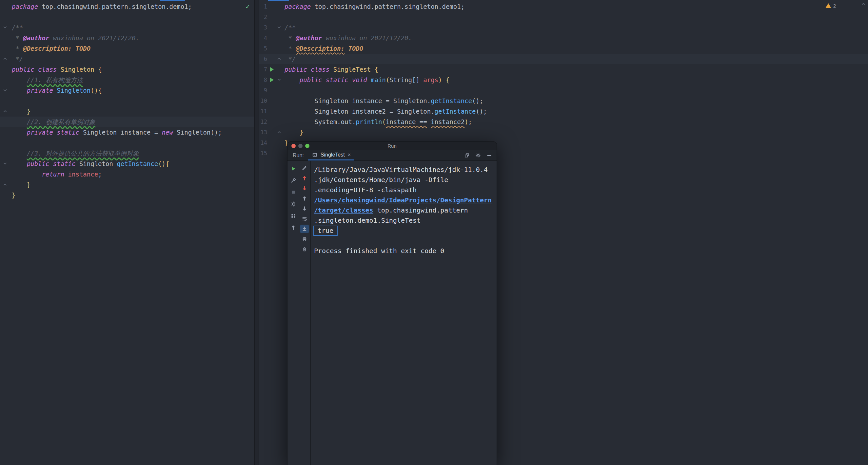 Image resolution: width=868 pixels, height=465 pixels. Describe the element at coordinates (305, 219) in the screenshot. I see `soft-wrap-icon` at that location.